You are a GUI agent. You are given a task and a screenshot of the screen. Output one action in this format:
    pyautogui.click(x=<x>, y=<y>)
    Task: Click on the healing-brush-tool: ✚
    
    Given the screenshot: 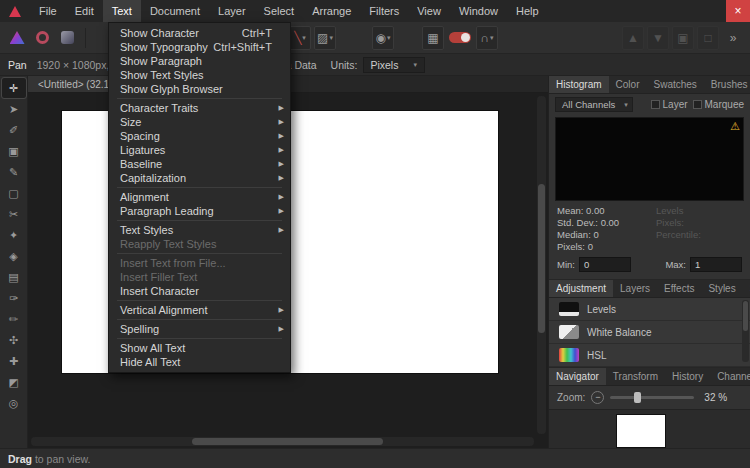 What is the action you would take?
    pyautogui.click(x=14, y=361)
    